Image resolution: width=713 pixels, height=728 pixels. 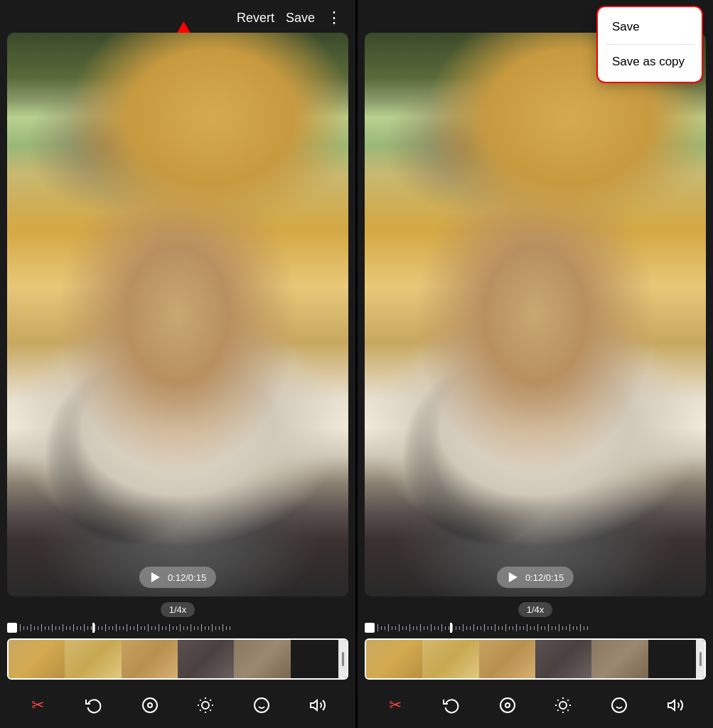 What do you see at coordinates (184, 628) in the screenshot?
I see `left-scrubber-ticks` at bounding box center [184, 628].